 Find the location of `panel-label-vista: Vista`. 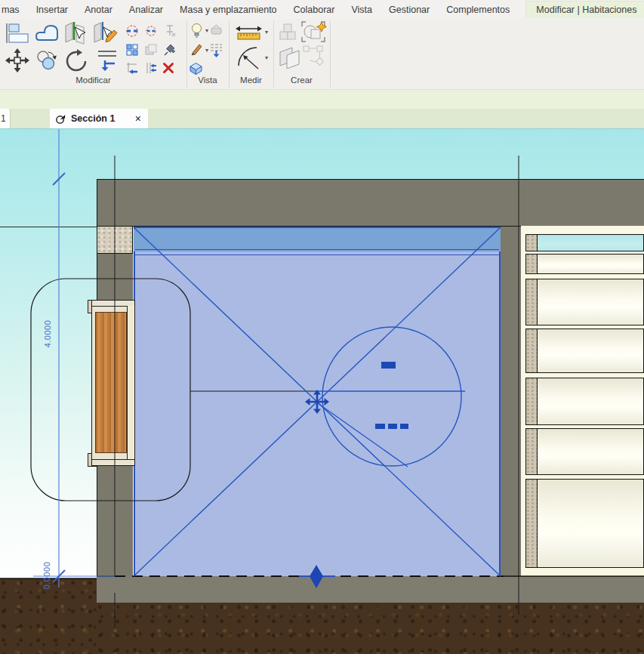

panel-label-vista: Vista is located at coordinates (208, 82).